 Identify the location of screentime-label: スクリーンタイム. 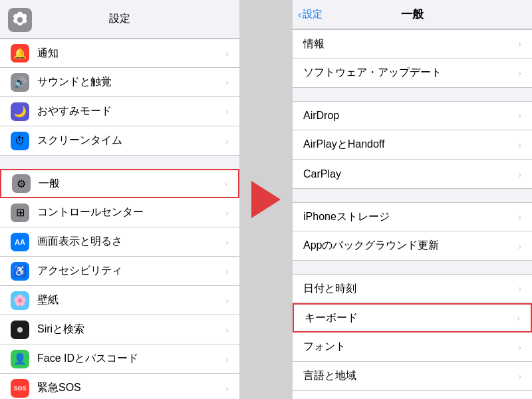
(130, 141).